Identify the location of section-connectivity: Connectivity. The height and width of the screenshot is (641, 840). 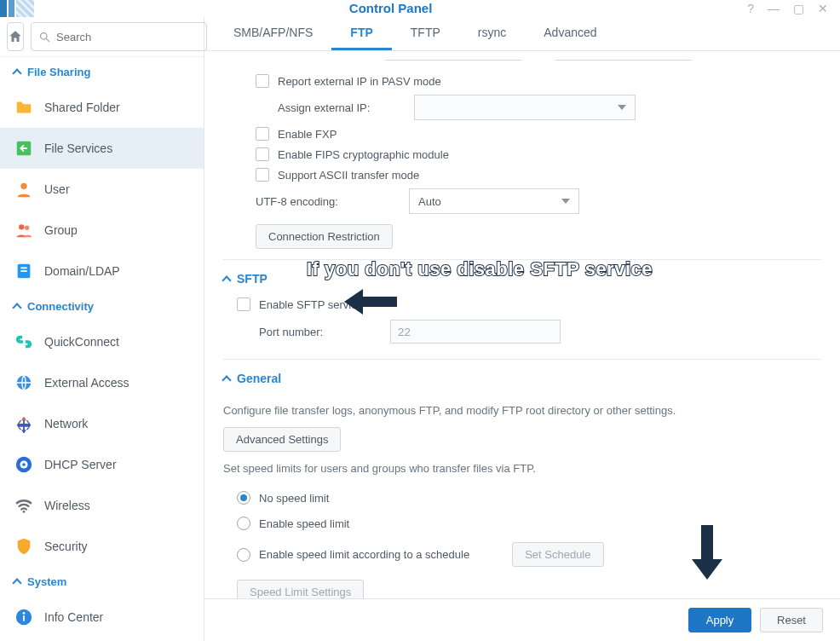
(102, 307).